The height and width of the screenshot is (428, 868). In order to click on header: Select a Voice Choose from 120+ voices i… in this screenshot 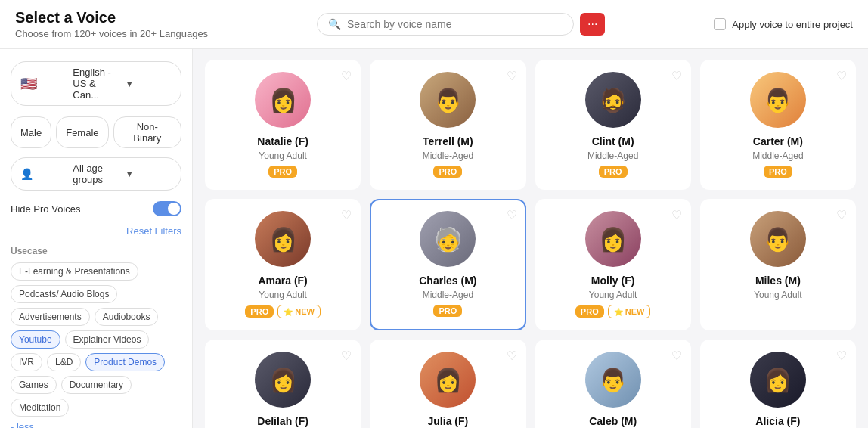, I will do `click(434, 24)`.